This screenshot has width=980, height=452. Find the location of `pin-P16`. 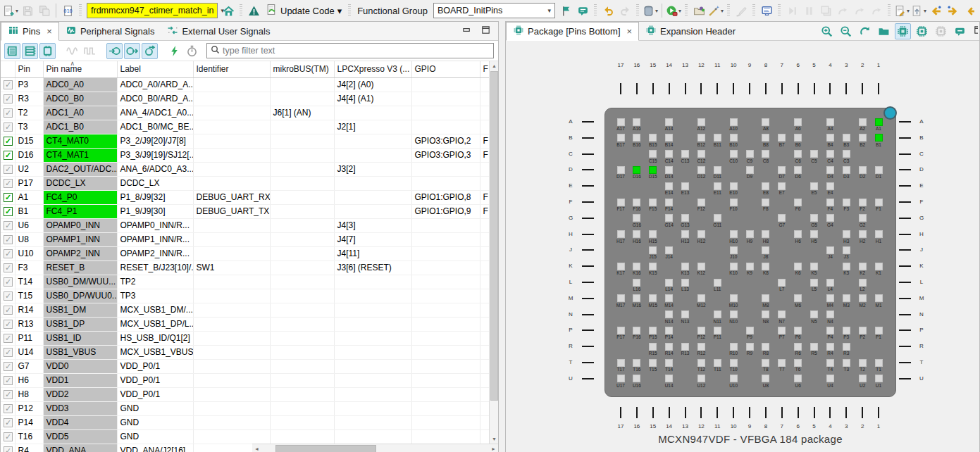

pin-P16 is located at coordinates (637, 331).